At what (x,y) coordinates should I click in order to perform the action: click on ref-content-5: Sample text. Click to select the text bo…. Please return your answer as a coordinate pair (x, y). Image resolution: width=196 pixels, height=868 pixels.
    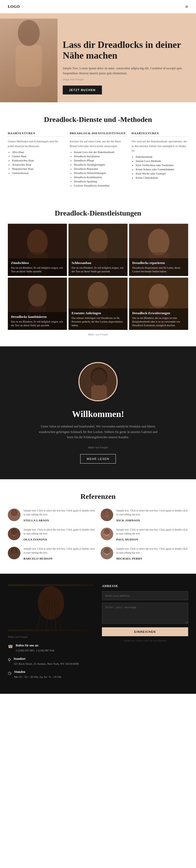
    Looking at the image, I should click on (152, 554).